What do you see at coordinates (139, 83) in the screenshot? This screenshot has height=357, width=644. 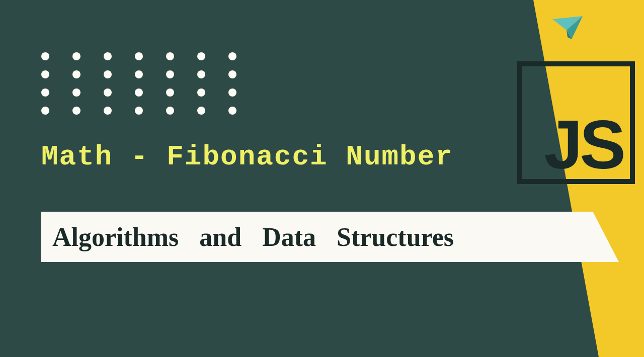 I see `dot-grid` at bounding box center [139, 83].